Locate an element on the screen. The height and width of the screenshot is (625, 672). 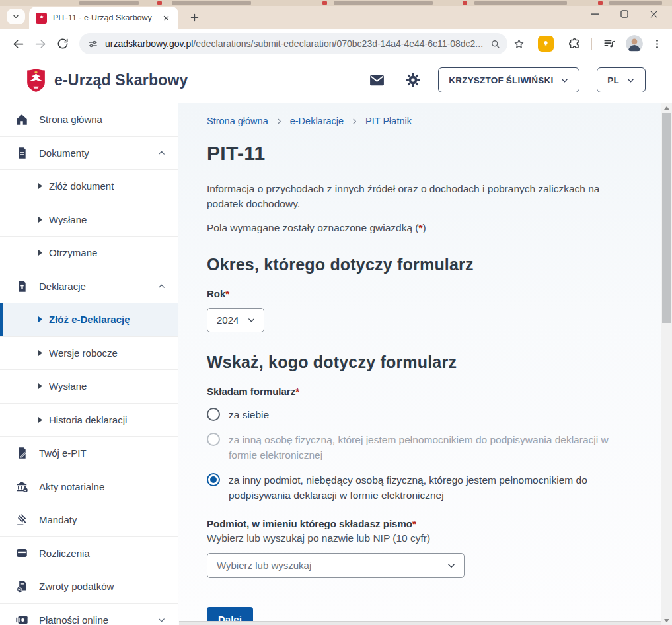
document-icon is located at coordinates (22, 153).